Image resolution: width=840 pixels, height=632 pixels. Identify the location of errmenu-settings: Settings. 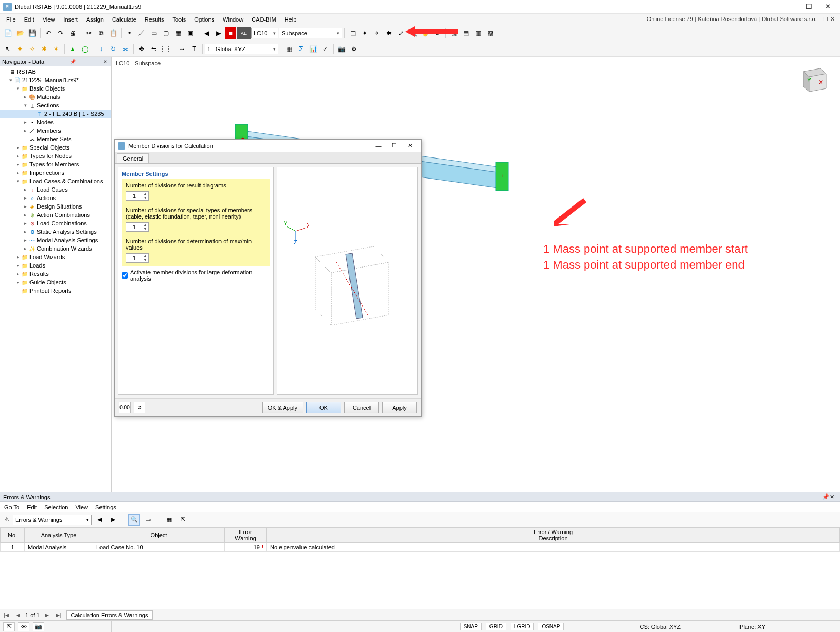
(106, 507).